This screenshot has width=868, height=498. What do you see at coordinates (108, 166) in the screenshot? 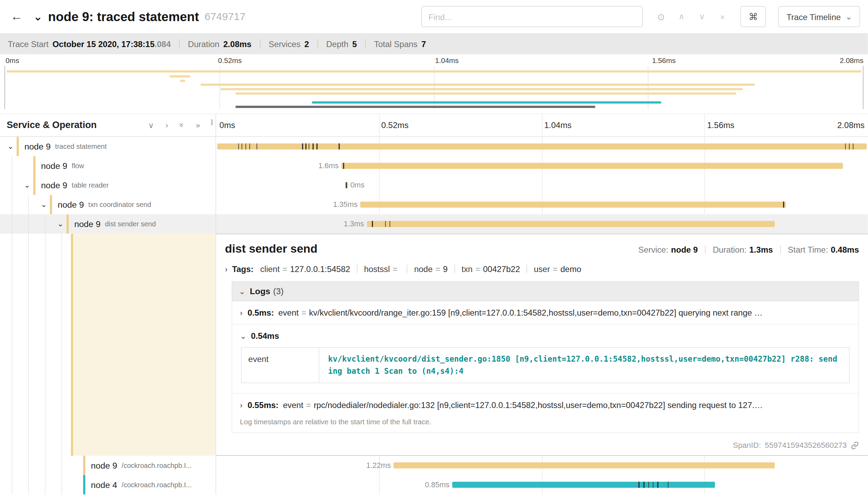
I see `span-row-label: node 9 flow` at bounding box center [108, 166].